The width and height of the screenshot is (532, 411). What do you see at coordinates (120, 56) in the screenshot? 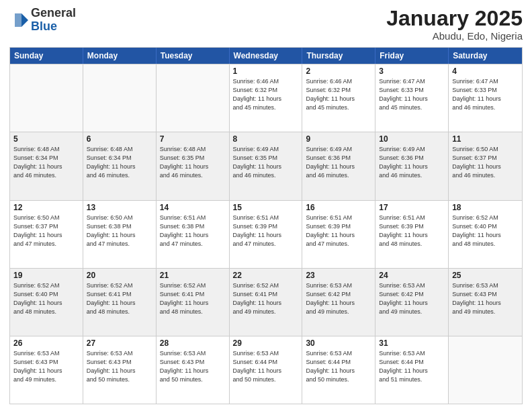
I see `calendar-header-cell: Monday` at bounding box center [120, 56].